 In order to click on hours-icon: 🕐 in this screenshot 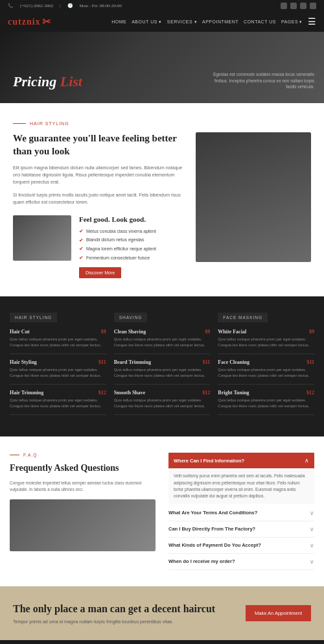, I will do `click(70, 6)`.